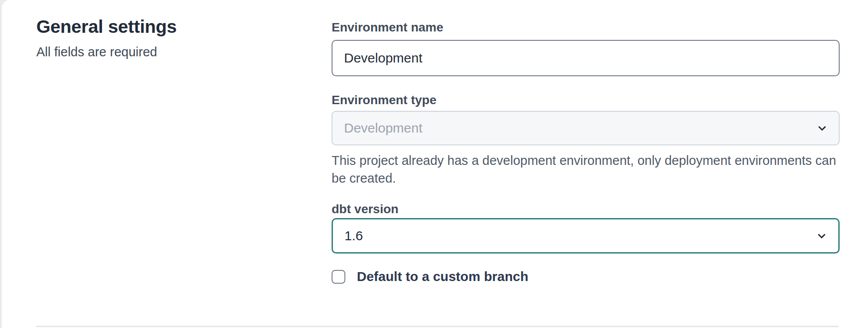 This screenshot has width=868, height=328. Describe the element at coordinates (160, 52) in the screenshot. I see `section-subtitle: All fields are required` at that location.